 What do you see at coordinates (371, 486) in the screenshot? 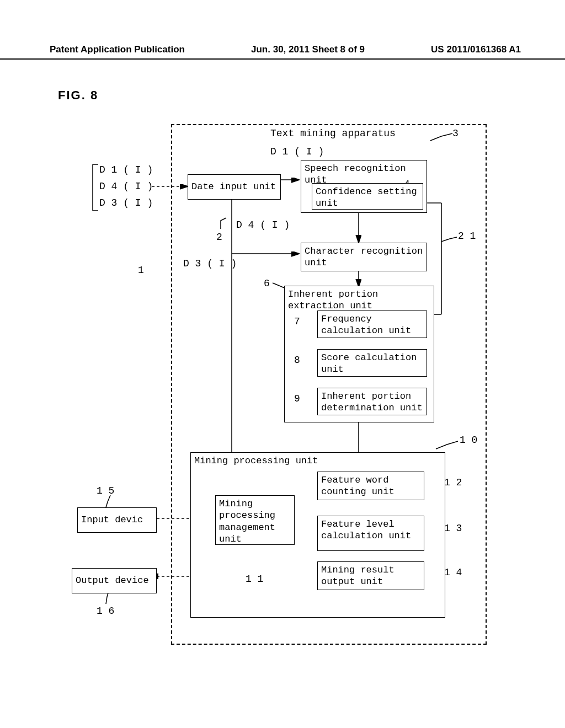
I see `feature-word-counting-unit: Feature word counting unit` at bounding box center [371, 486].